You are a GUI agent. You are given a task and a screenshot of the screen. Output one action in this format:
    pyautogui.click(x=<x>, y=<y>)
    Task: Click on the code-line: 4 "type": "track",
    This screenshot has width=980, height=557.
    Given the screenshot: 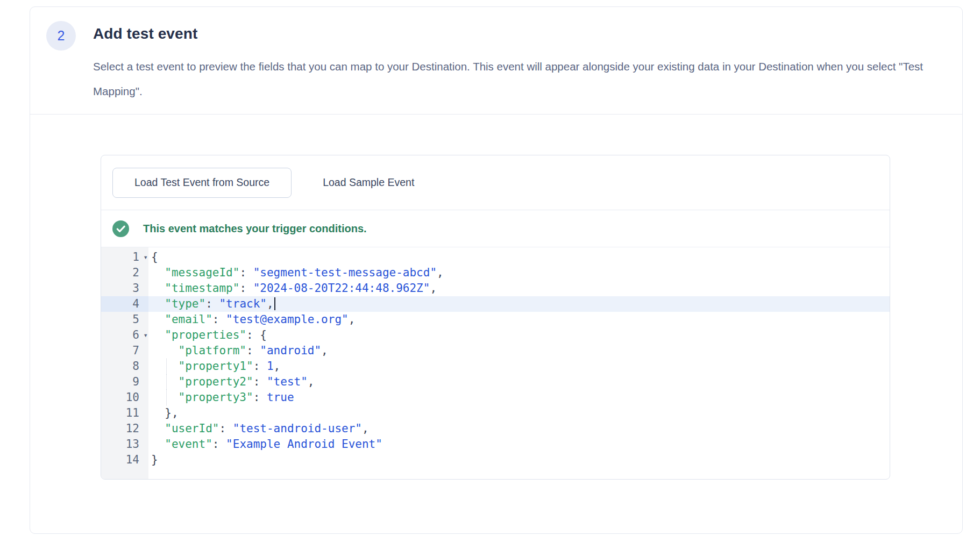 What is the action you would take?
    pyautogui.click(x=495, y=304)
    